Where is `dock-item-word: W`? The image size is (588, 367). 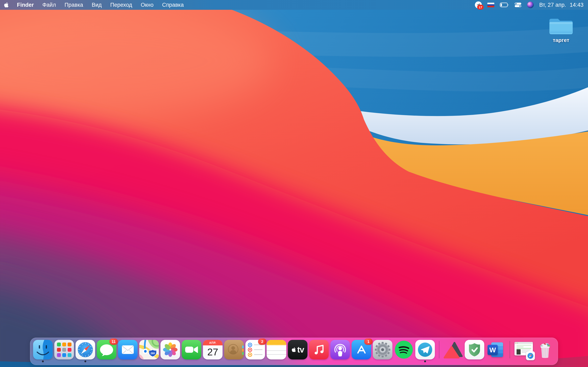
dock-item-word: W is located at coordinates (496, 350).